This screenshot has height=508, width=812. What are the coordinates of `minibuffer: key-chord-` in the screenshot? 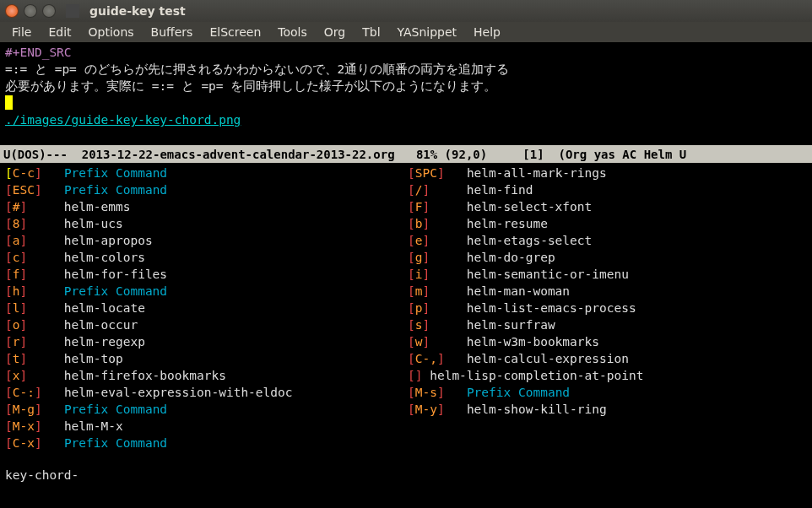 It's located at (406, 475).